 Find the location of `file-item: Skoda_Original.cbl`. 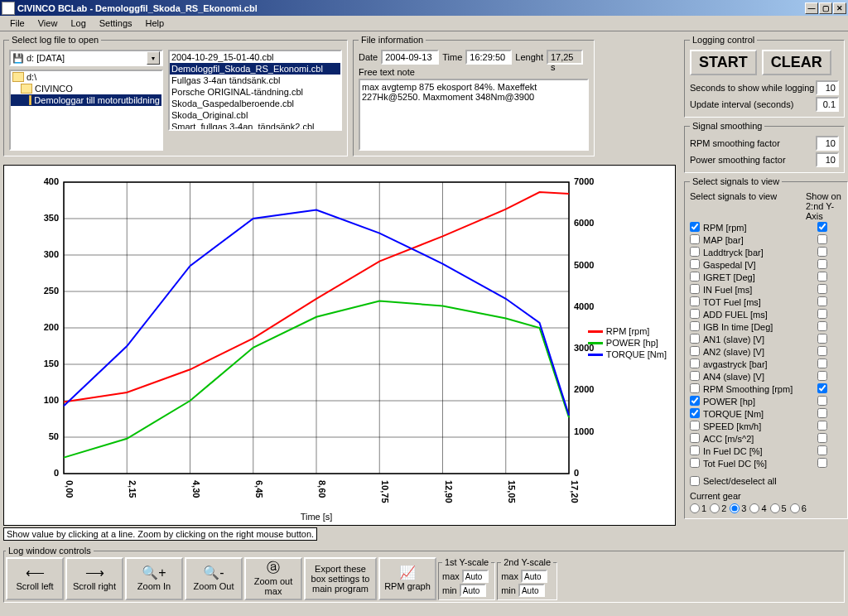

file-item: Skoda_Original.cbl is located at coordinates (255, 115).